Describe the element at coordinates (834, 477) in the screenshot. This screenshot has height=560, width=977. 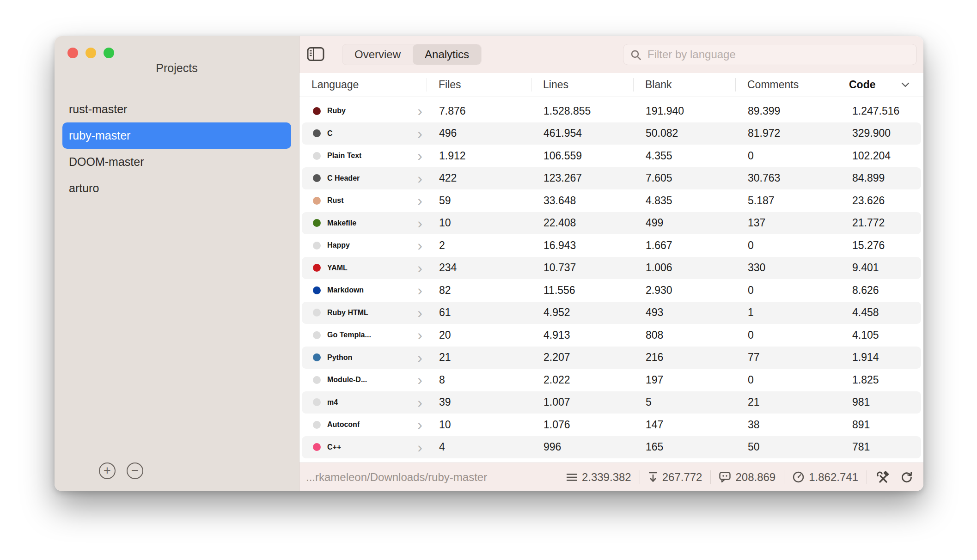
I see `total-code-value: 1.862.741` at that location.